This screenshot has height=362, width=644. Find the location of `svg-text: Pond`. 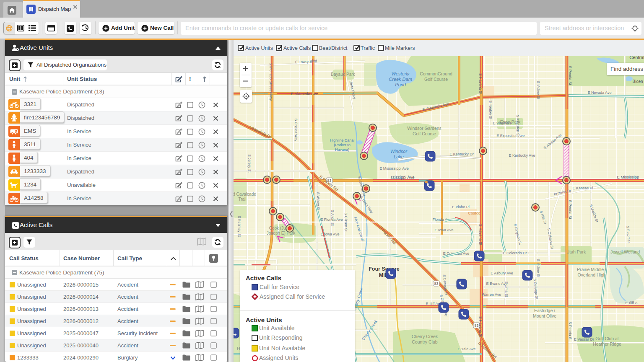

svg-text: Pond is located at coordinates (401, 85).